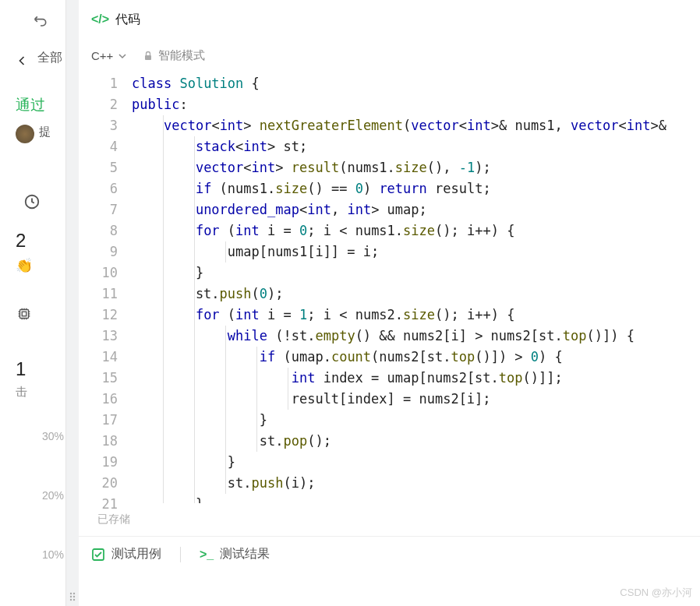 The width and height of the screenshot is (700, 606). What do you see at coordinates (416, 126) in the screenshot?
I see `code-line: vector<int> nextGreaterElement(vector<in…` at bounding box center [416, 126].